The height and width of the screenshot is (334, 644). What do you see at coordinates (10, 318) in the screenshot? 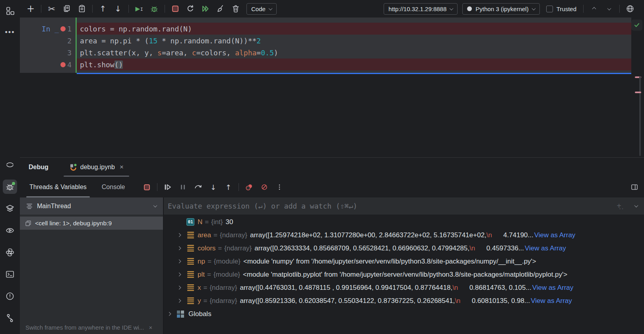
I see `sidebar-item-version-control` at bounding box center [10, 318].